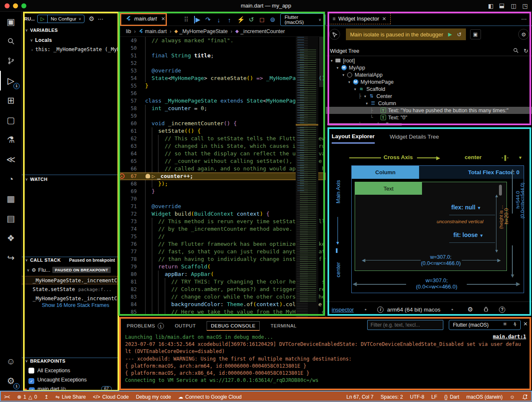 The width and height of the screenshot is (532, 402). I want to click on widget-tree-row: ├▾⇅Center, so click(429, 96).